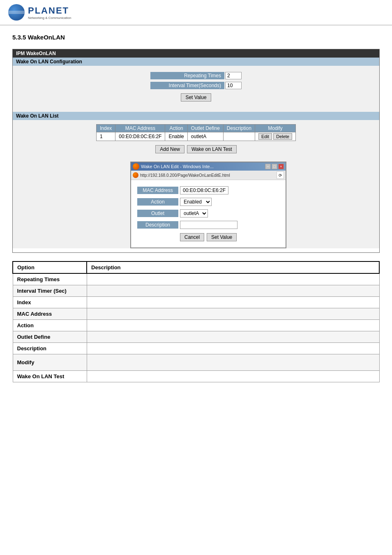 This screenshot has height=555, width=392. I want to click on popup-body: MAC Address 00:E0:D8:0C:E6:2F Action Ena…, so click(208, 214).